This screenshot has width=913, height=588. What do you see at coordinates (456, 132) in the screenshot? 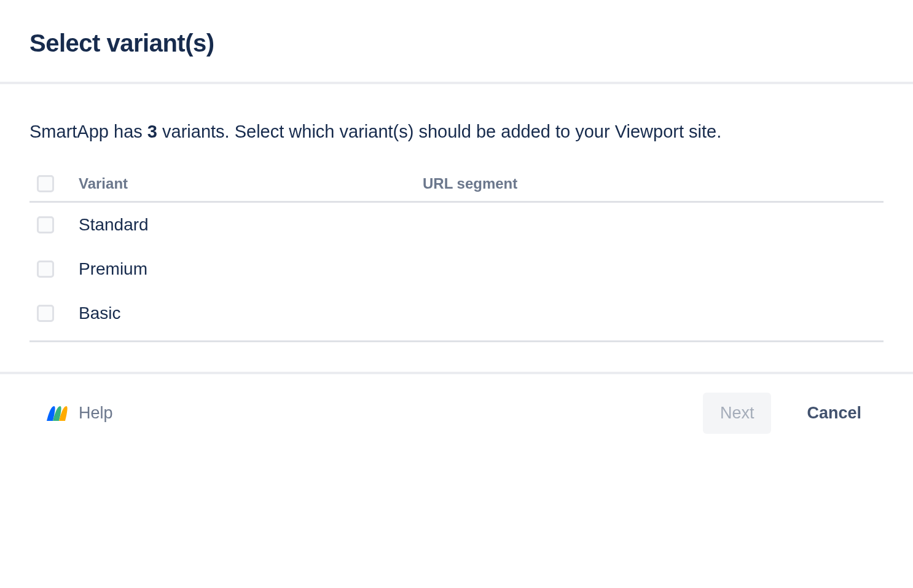
I see `description-text: SmartApp has 3 variants. Select which va…` at bounding box center [456, 132].